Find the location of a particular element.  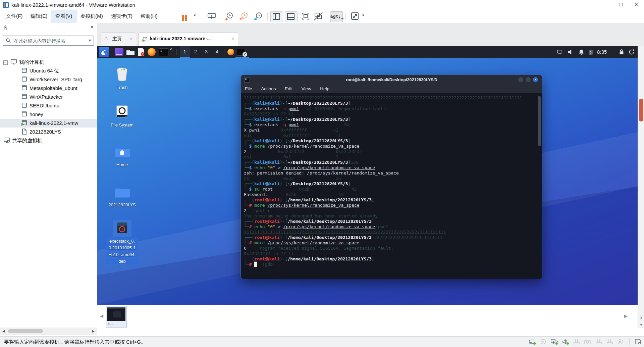

panel-clock: 8:35 is located at coordinates (602, 52).